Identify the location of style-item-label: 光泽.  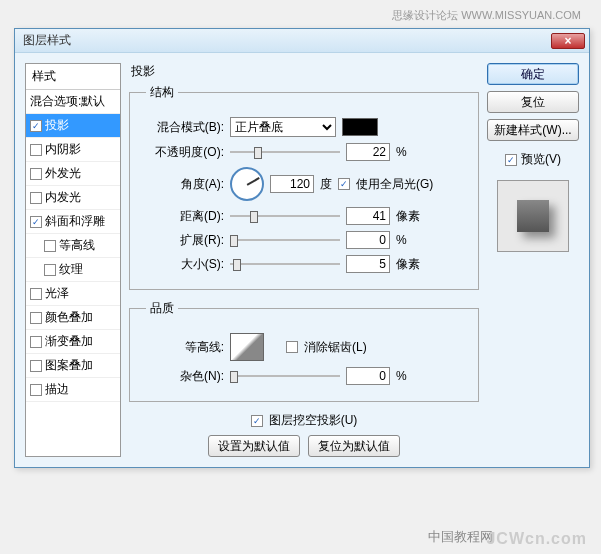
(57, 294).